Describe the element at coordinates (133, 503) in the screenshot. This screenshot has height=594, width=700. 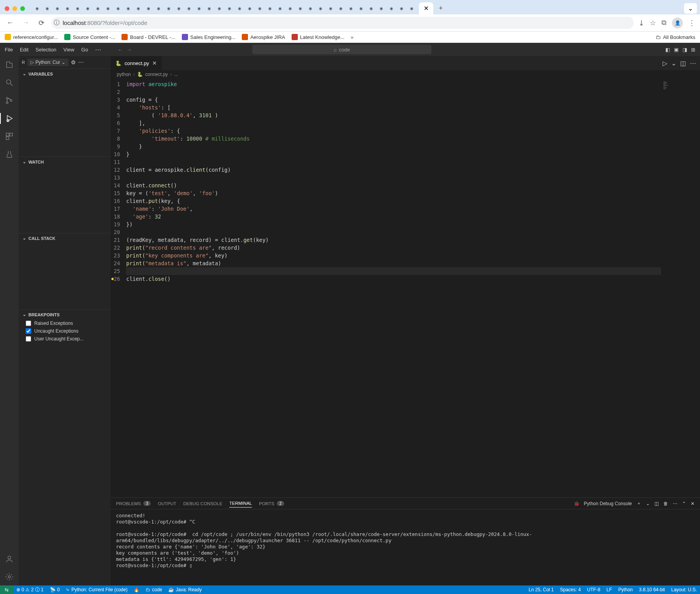
I see `problems-tab: PROBLEMS 3` at that location.